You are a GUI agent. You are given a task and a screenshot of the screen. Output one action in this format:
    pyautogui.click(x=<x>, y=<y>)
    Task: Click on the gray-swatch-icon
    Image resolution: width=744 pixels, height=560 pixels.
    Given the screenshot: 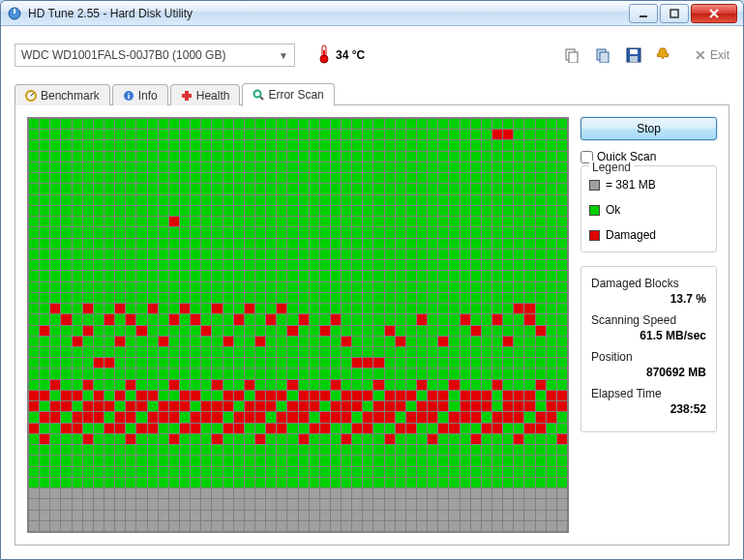 What is the action you would take?
    pyautogui.click(x=594, y=186)
    